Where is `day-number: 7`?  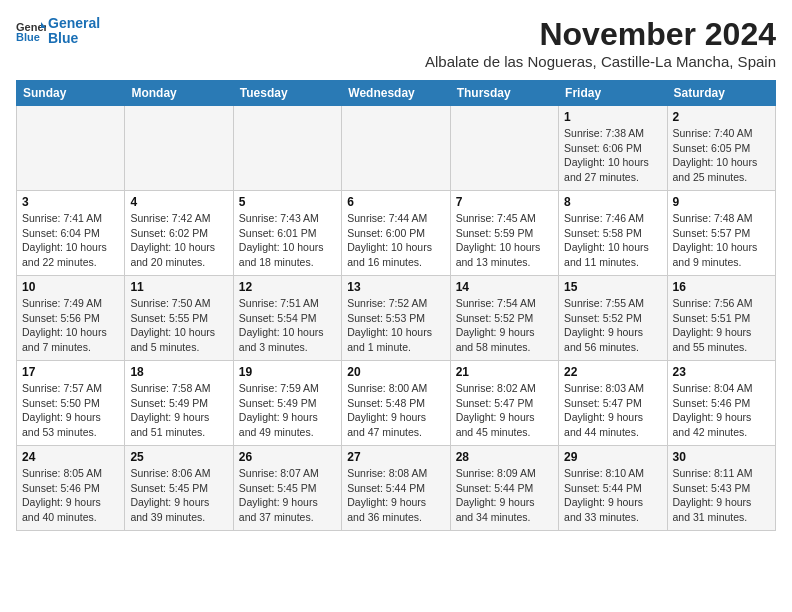 day-number: 7 is located at coordinates (504, 202).